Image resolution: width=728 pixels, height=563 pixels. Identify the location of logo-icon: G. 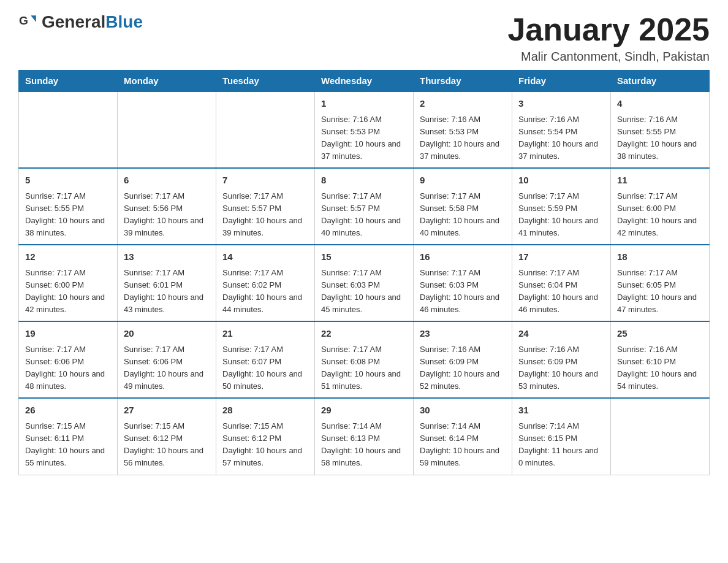
(28, 22).